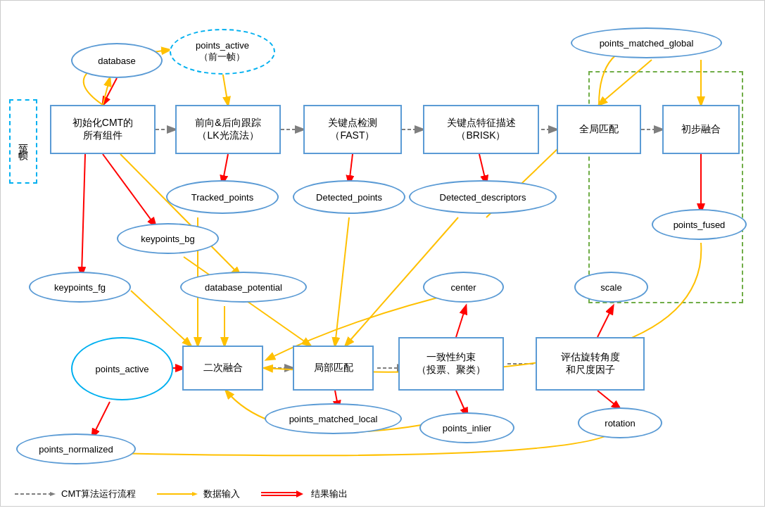  What do you see at coordinates (590, 364) in the screenshot?
I see `eval-rotation-node: 评估旋转角度和尺度因子` at bounding box center [590, 364].